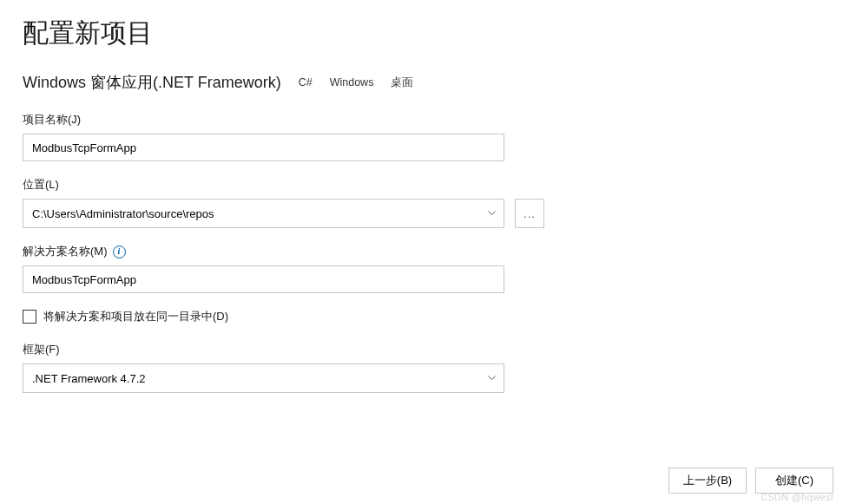 The image size is (856, 504). Describe the element at coordinates (135, 317) in the screenshot. I see `same-directory-label: 将解决方案和项目放在同一目录中(D)` at that location.